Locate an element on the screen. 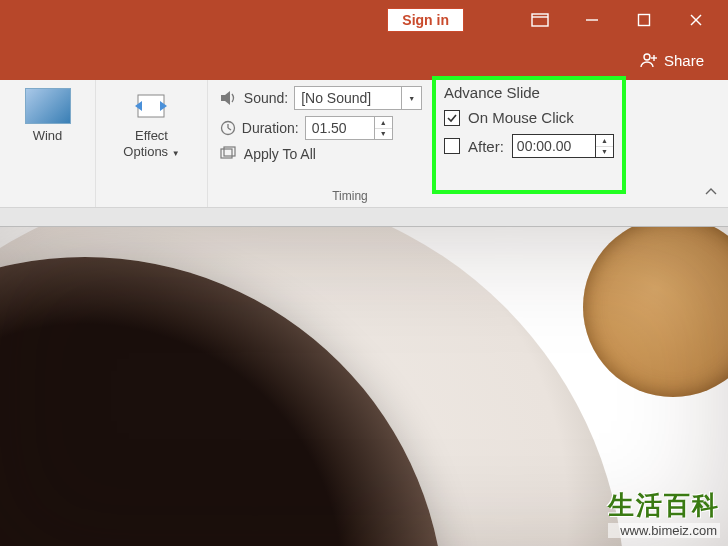 Image resolution: width=728 pixels, height=546 pixels. apply-all-icon is located at coordinates (229, 154).